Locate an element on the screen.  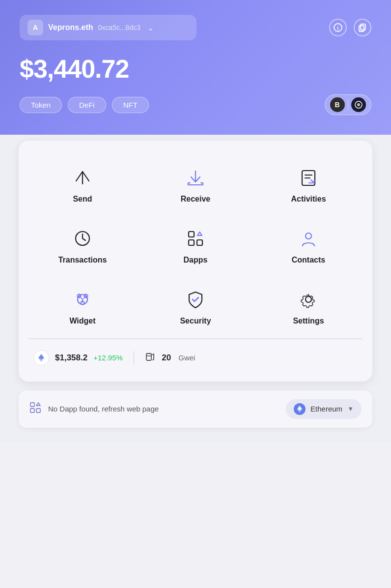
token-tab: Token is located at coordinates (41, 105).